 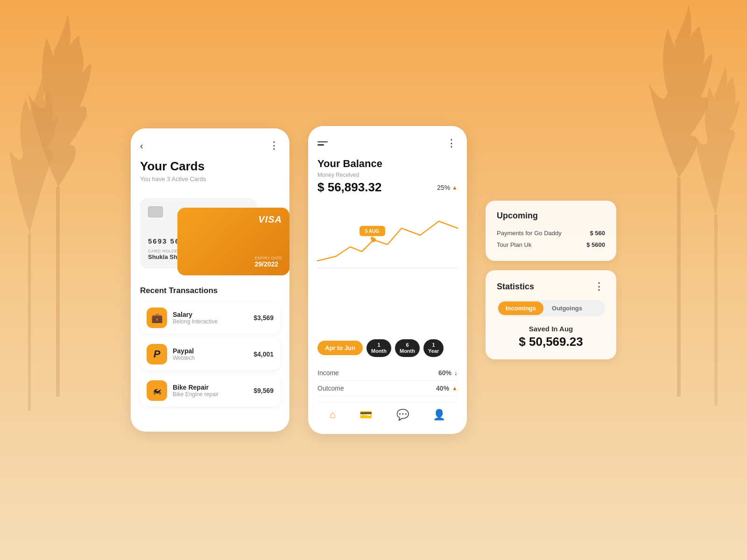 I want to click on balance-amount-row: $ 56,893.32 25% ▲, so click(x=388, y=188).